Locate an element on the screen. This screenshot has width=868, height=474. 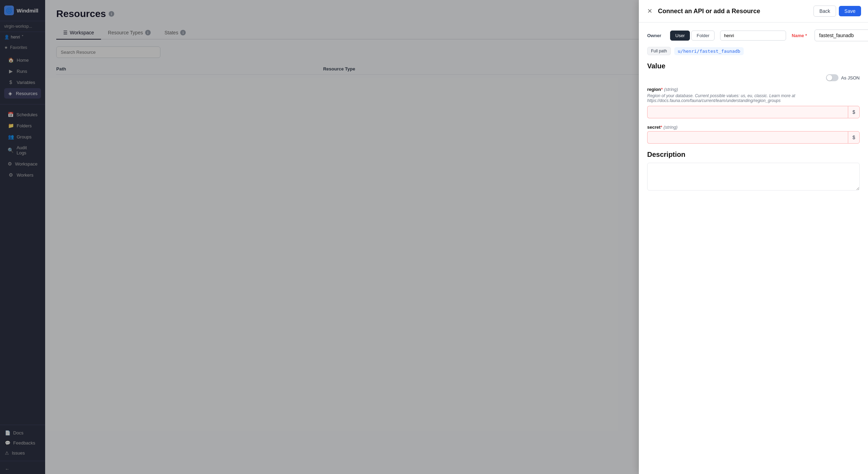
fullpath-badge: Full path is located at coordinates (659, 51).